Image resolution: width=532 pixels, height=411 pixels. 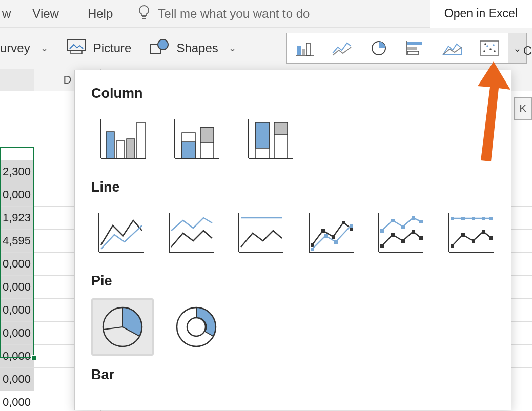 What do you see at coordinates (196, 139) in the screenshot?
I see `stacked-column-icon` at bounding box center [196, 139].